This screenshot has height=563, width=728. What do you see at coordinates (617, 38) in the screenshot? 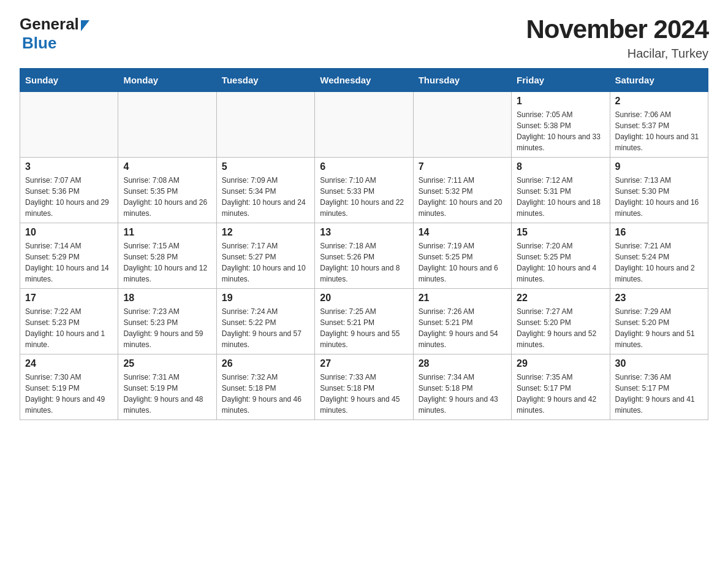
I see `title-block: November 2024 Hacilar, Turkey` at bounding box center [617, 38].